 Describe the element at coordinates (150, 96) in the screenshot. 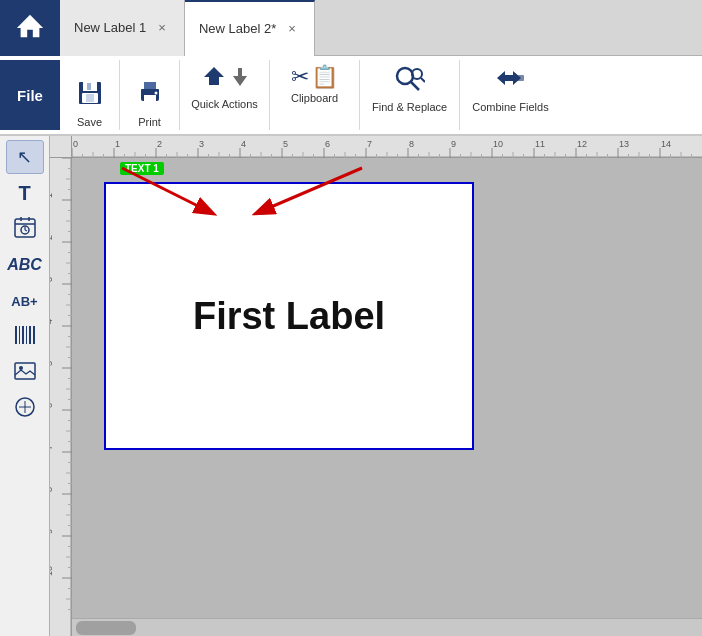

I see `print-icon` at that location.